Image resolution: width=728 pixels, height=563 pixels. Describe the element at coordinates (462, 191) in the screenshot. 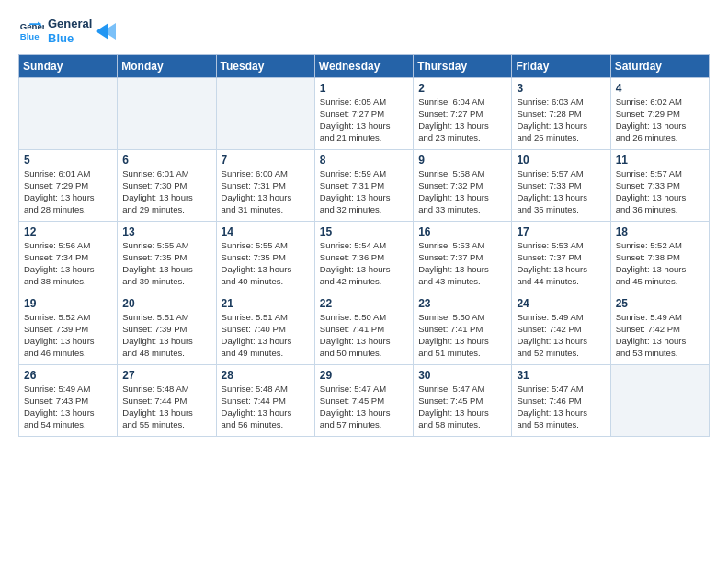

I see `cell-content: Sunrise: 5:58 AM Sunset: 7:32 PM Dayligh…` at that location.